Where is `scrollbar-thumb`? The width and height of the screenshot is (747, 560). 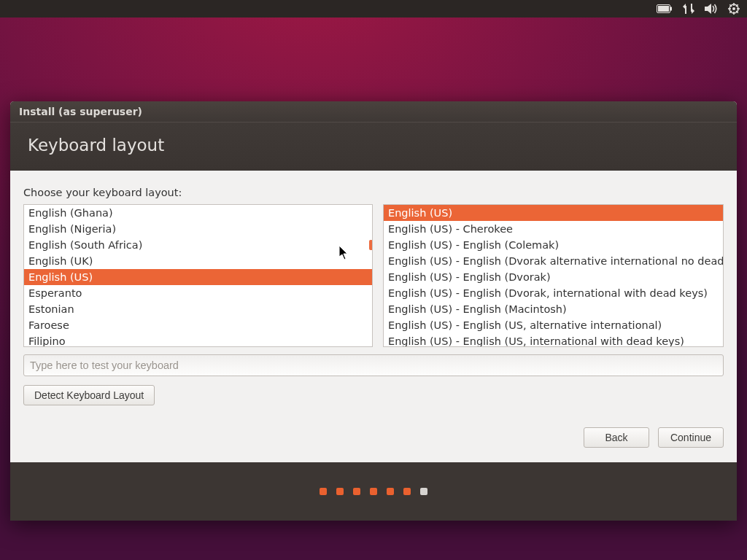 scrollbar-thumb is located at coordinates (371, 245).